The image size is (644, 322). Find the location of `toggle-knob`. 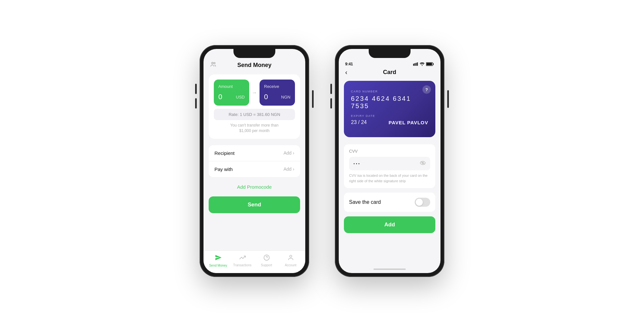

toggle-knob is located at coordinates (419, 202).